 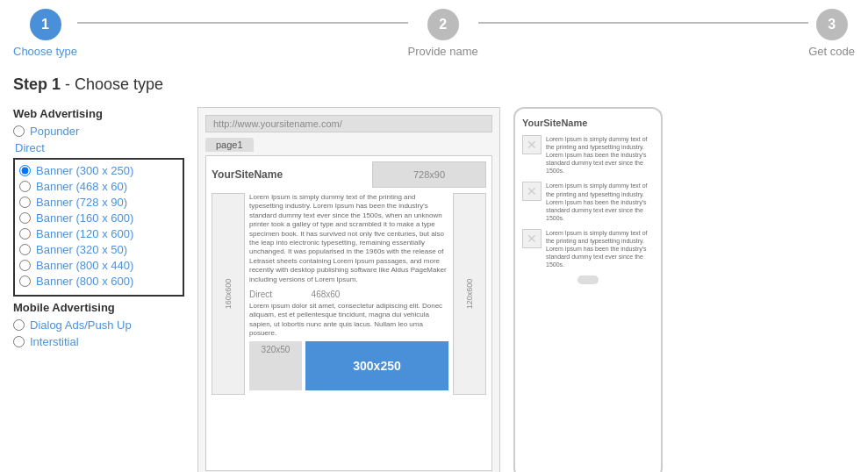 I want to click on banner-300-radio, so click(x=25, y=170).